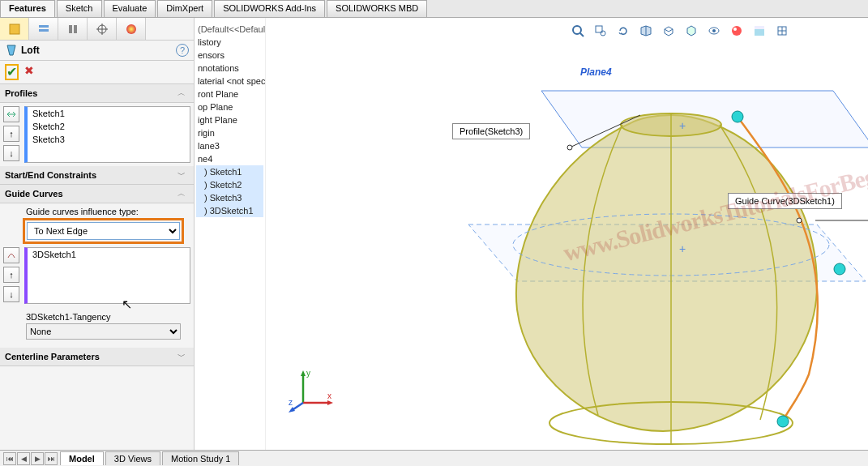 The height and width of the screenshot is (466, 868). I want to click on startend-section-header: Start/End Constraints ﹀, so click(97, 175).